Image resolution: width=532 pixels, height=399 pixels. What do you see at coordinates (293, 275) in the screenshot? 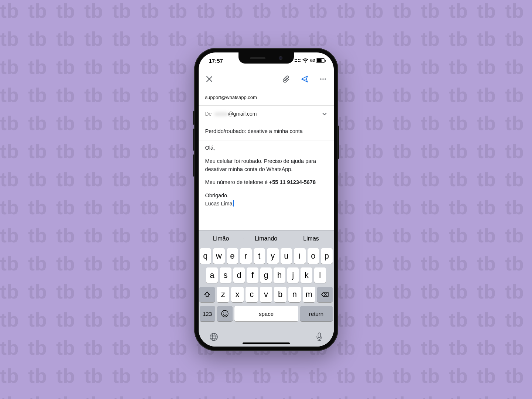
I see `key-j: j` at bounding box center [293, 275].